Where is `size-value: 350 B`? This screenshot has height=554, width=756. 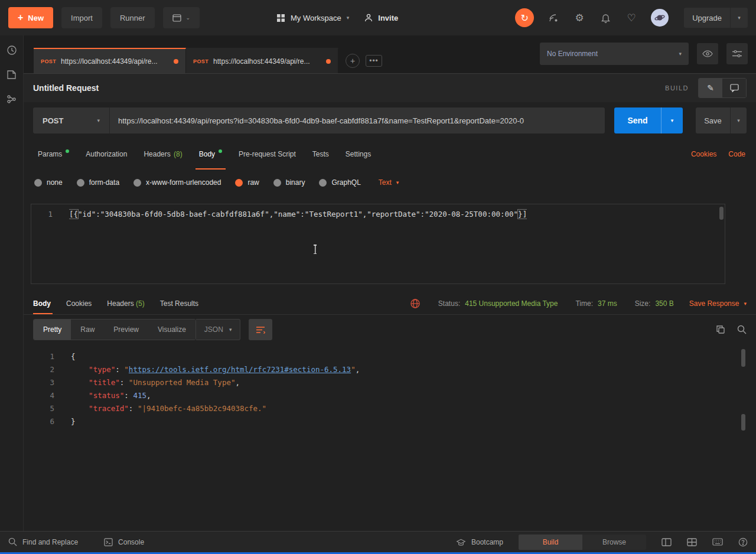
size-value: 350 B is located at coordinates (664, 304).